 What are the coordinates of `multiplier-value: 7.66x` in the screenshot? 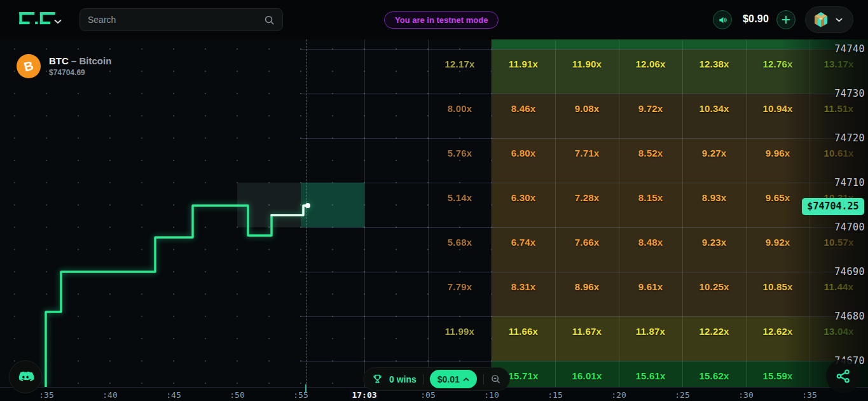 It's located at (588, 242).